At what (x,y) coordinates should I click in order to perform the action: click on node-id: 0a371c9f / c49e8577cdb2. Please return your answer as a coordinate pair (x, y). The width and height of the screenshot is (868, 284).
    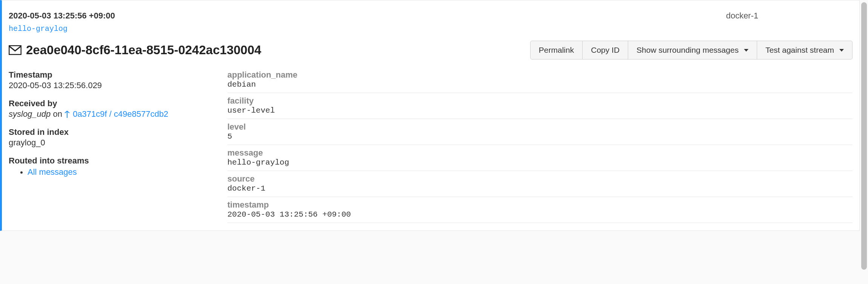
    Looking at the image, I should click on (121, 114).